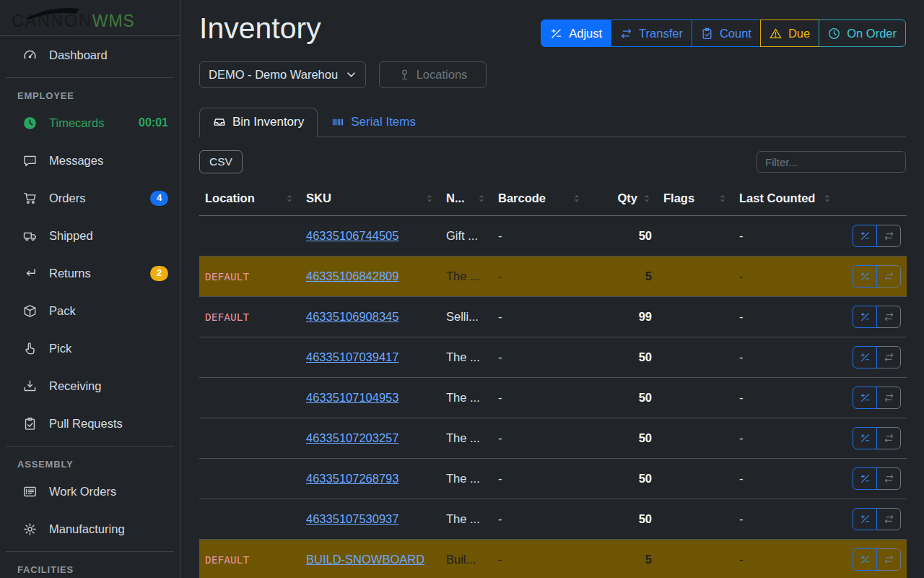 The height and width of the screenshot is (578, 924). What do you see at coordinates (726, 33) in the screenshot?
I see `count-button: Count` at bounding box center [726, 33].